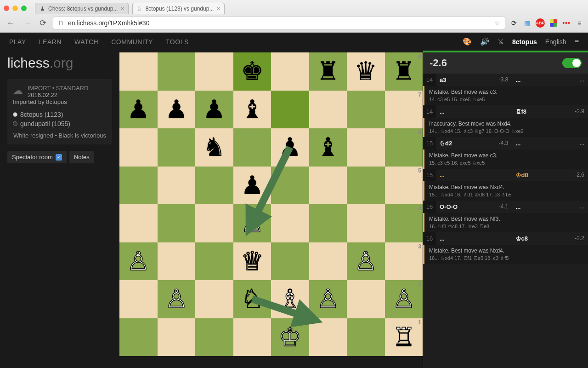  What do you see at coordinates (178, 8) in the screenshot?
I see `browser-tab-active: ♘ 8ctopus (1123) vs gundup... ×` at bounding box center [178, 8].